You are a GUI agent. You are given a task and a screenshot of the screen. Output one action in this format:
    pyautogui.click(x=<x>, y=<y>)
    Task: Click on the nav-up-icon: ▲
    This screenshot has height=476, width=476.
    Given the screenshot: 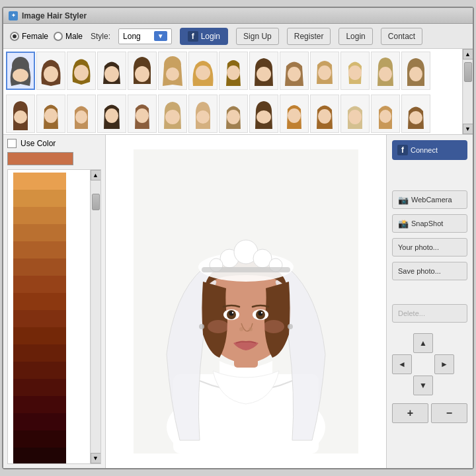 What is the action you would take?
    pyautogui.click(x=423, y=343)
    